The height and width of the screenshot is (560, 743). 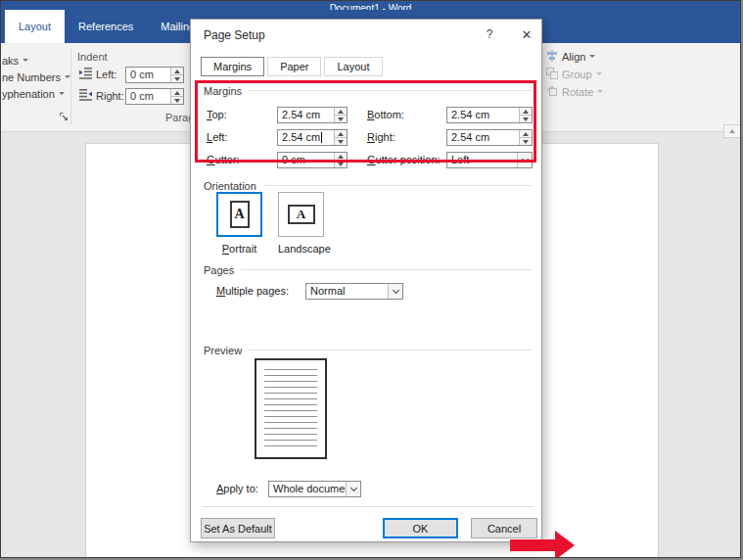 I want to click on line-numbers-button: ne Numbers, so click(x=36, y=76).